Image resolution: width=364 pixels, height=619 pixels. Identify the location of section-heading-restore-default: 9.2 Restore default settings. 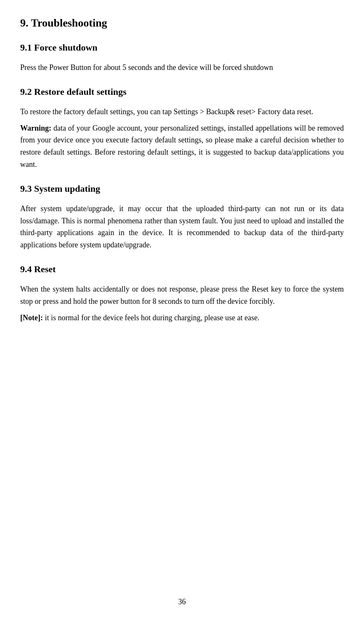
(182, 92).